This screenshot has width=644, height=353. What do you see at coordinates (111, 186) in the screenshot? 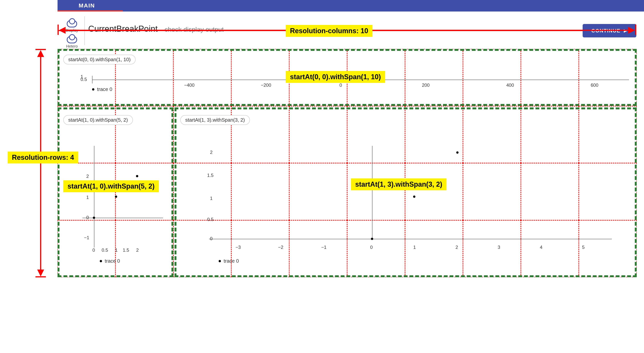
I see `anno-panel1: startAt(0, 0).withSpan(1, 0)` at bounding box center [111, 186].